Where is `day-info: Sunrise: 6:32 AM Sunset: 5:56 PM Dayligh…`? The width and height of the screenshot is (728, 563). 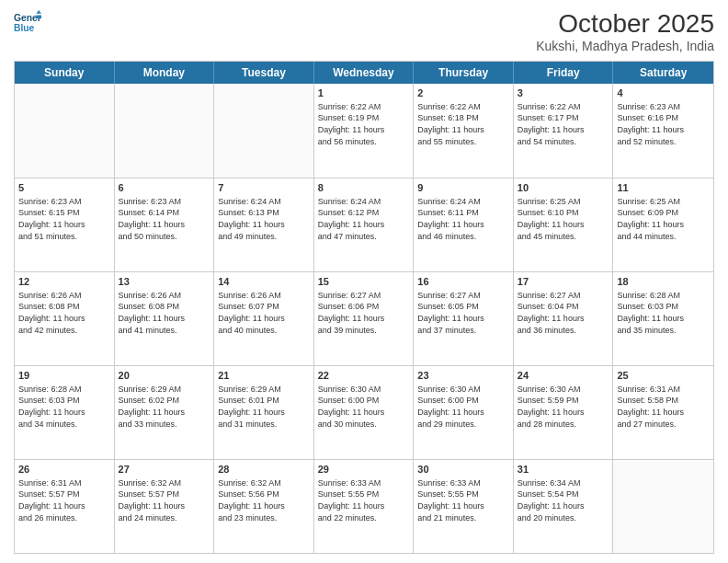
day-info: Sunrise: 6:32 AM Sunset: 5:56 PM Dayligh… is located at coordinates (264, 500).